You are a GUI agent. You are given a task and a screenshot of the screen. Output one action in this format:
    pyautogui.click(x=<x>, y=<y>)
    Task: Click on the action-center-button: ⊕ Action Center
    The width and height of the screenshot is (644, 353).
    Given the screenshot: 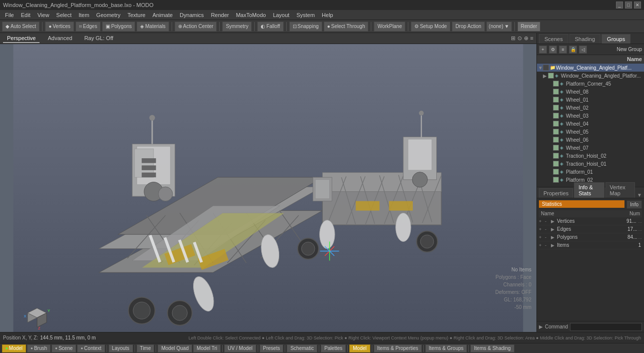 What is the action you would take?
    pyautogui.click(x=196, y=27)
    